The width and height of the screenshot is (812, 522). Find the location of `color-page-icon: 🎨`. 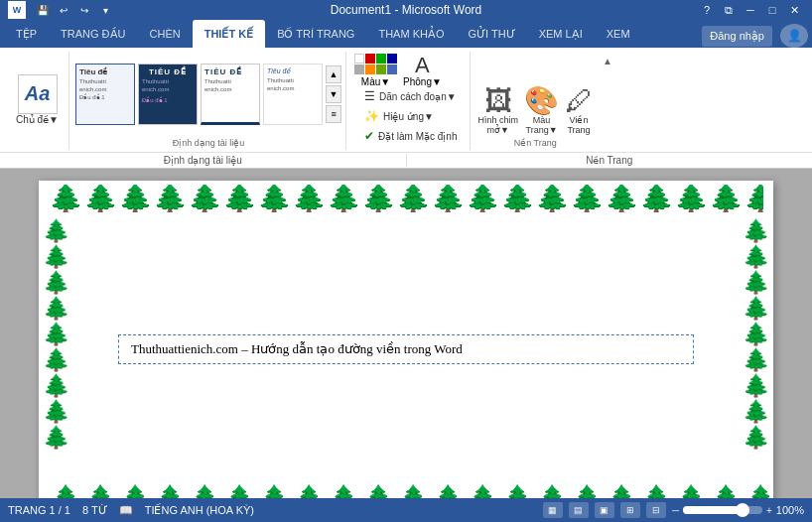

color-page-icon: 🎨 is located at coordinates (542, 101).